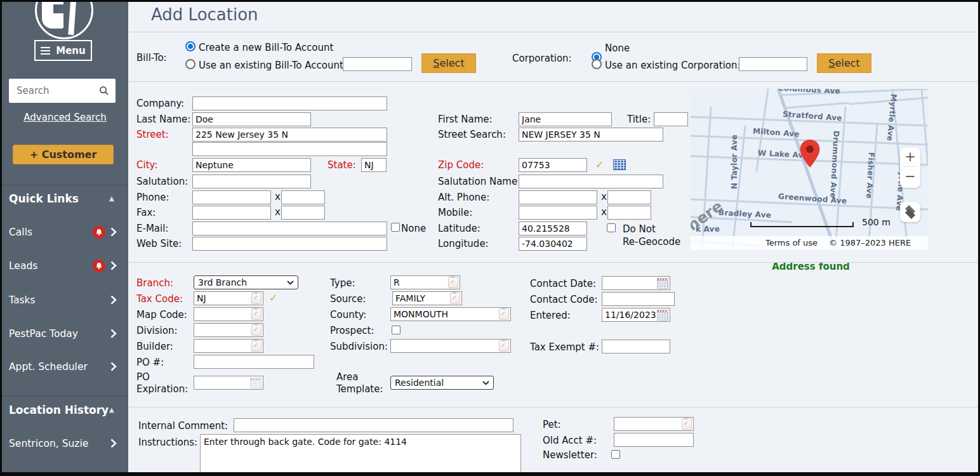  What do you see at coordinates (57, 91) in the screenshot?
I see `search-input` at bounding box center [57, 91].